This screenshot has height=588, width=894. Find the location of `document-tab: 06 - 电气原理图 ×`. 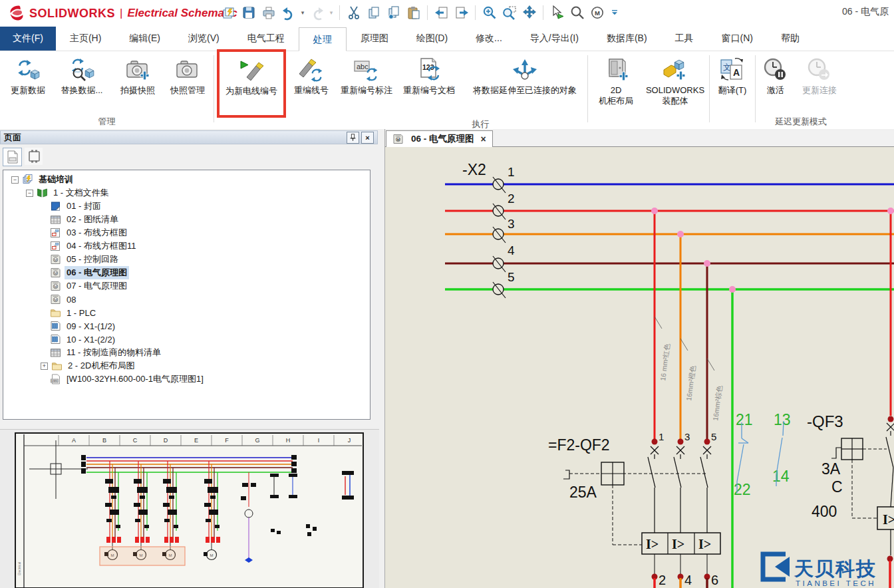

document-tab: 06 - 电气原理图 × is located at coordinates (439, 138).